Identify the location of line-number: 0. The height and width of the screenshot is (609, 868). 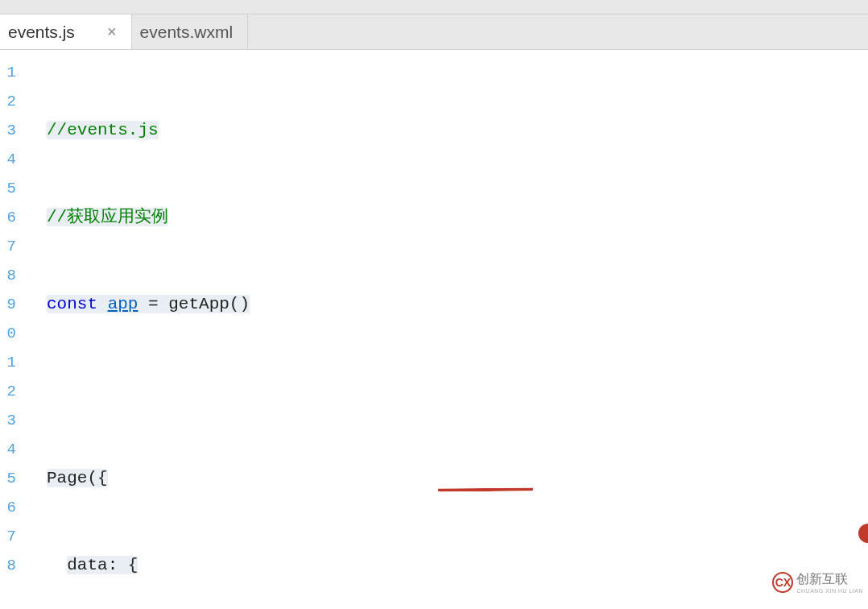
(10, 334).